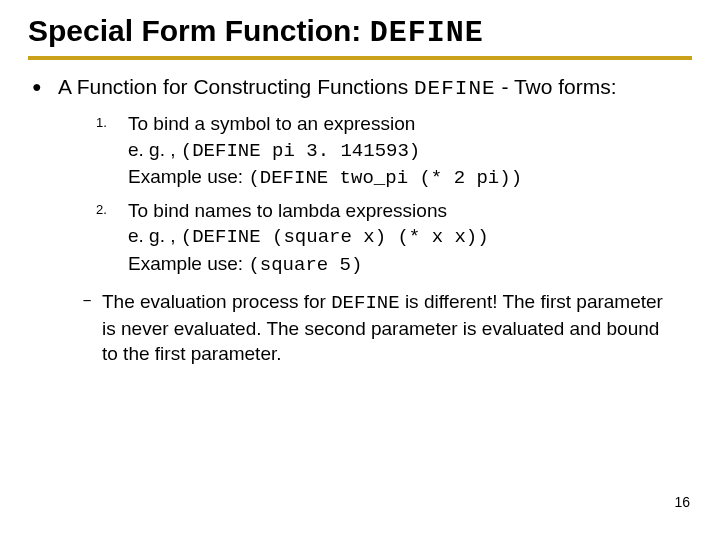 The width and height of the screenshot is (720, 540). I want to click on item-example-def: e. g. , (DEFINE (square x) (* x x)), so click(308, 237).